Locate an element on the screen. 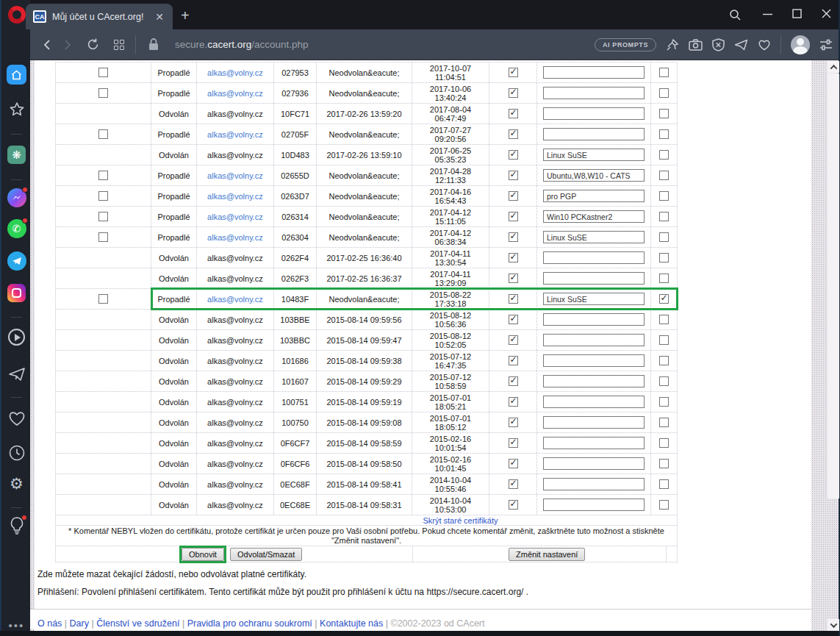  reload-icon is located at coordinates (93, 44).